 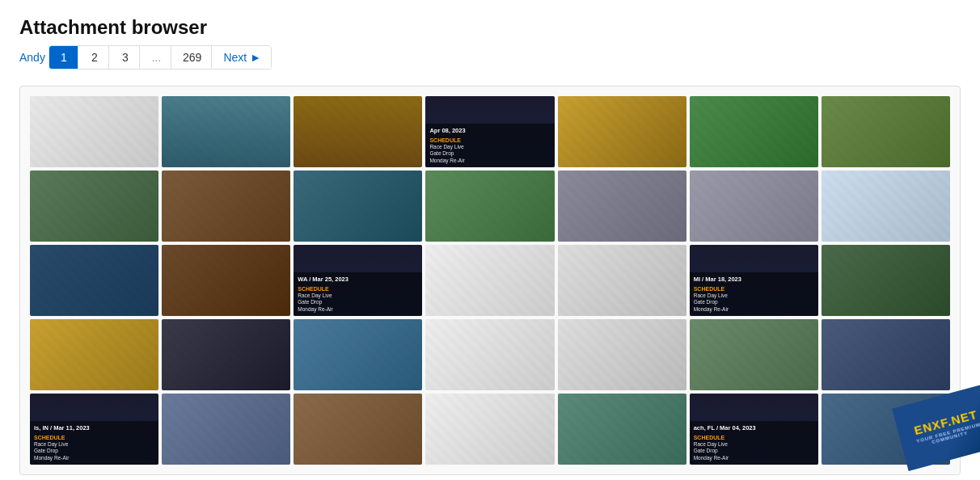 What do you see at coordinates (357, 280) in the screenshot?
I see `gallery-item: WA / Mar 25, 2023SCHEDULERace Day LiveGa…` at bounding box center [357, 280].